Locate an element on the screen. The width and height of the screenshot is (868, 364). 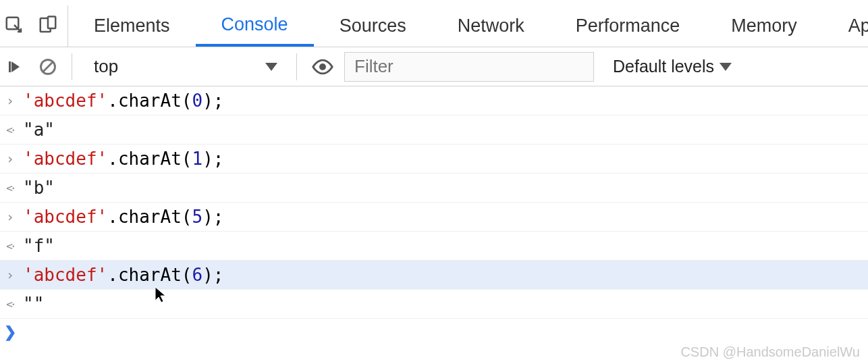
console-toolbar: top Default levels is located at coordinates (434, 67).